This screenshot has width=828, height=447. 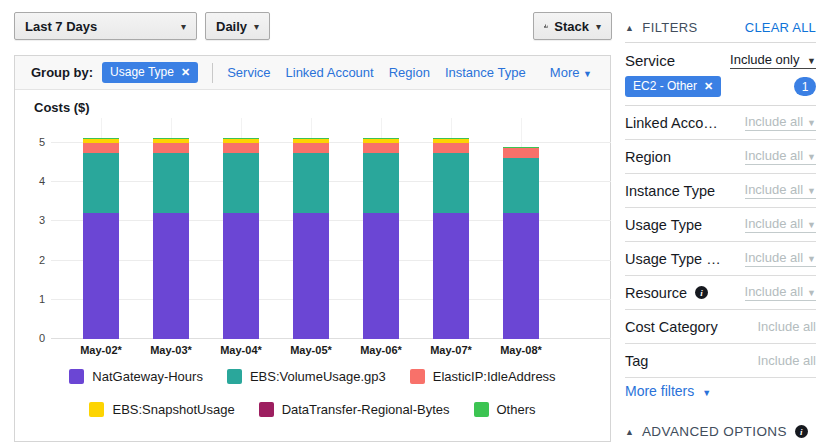 What do you see at coordinates (670, 191) in the screenshot?
I see `filter-row-label: Instance Type` at bounding box center [670, 191].